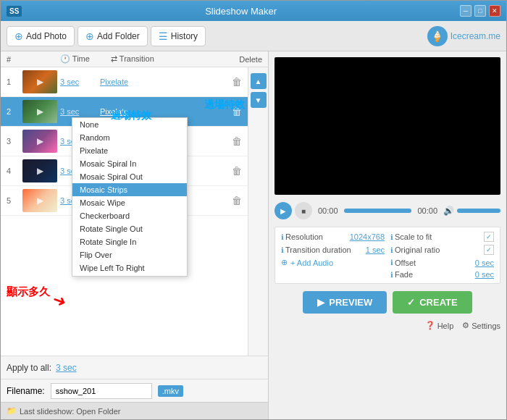 The image size is (507, 420). I want to click on original-ratio-checkbox: ✓, so click(489, 250).